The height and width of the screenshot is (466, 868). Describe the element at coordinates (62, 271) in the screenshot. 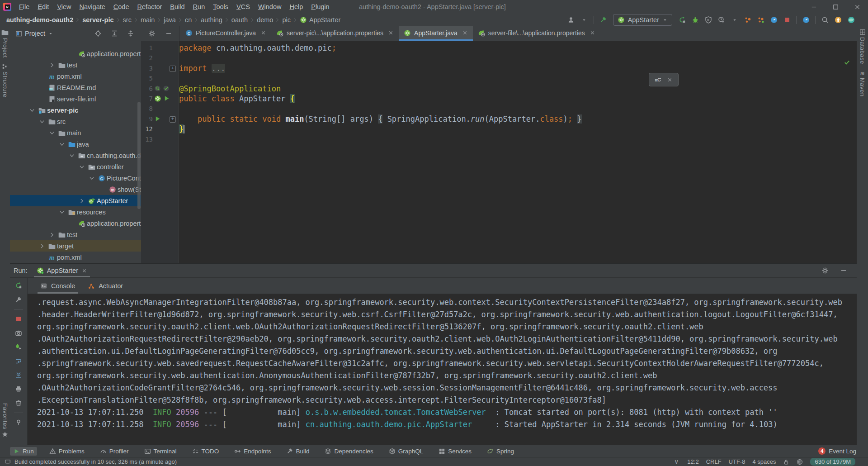

I see `run-tab: AppStarter` at that location.